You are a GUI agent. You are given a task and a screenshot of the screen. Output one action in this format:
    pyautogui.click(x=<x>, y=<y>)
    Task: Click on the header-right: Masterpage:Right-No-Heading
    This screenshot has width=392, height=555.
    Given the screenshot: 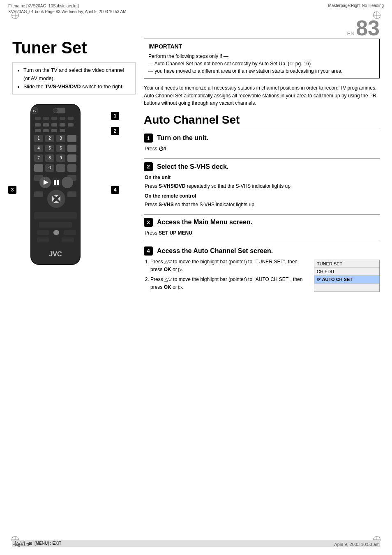 What is the action you would take?
    pyautogui.click(x=356, y=6)
    